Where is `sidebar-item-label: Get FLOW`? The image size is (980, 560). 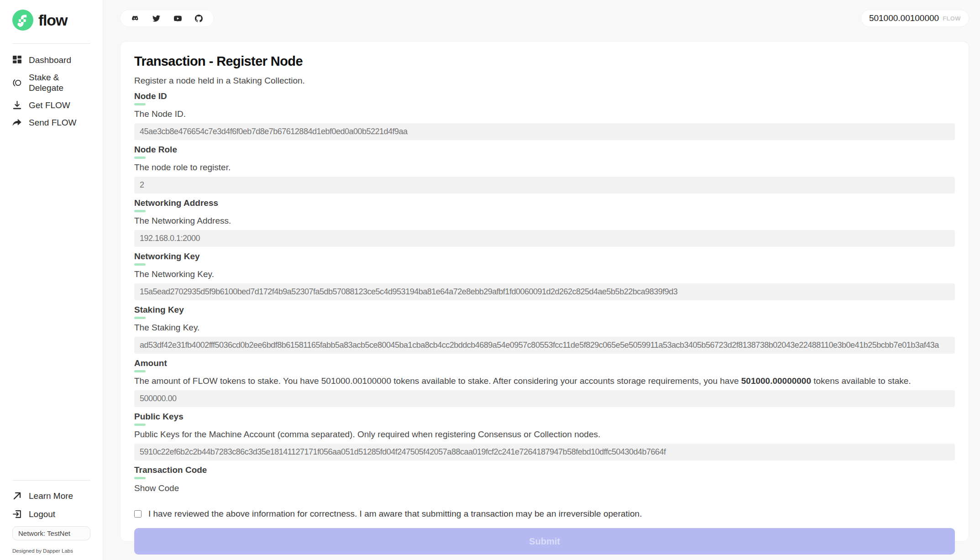
sidebar-item-label: Get FLOW is located at coordinates (49, 105).